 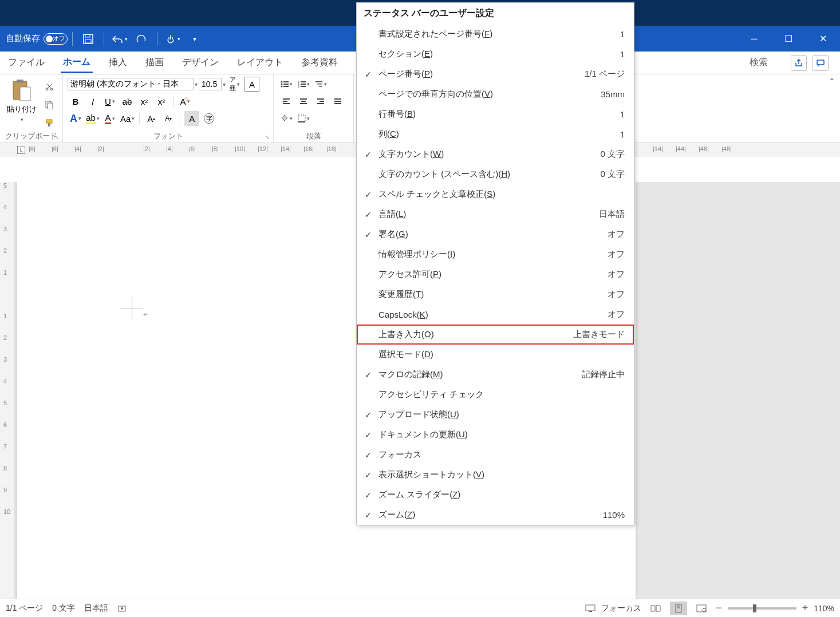 I want to click on align-center-icon, so click(x=303, y=101).